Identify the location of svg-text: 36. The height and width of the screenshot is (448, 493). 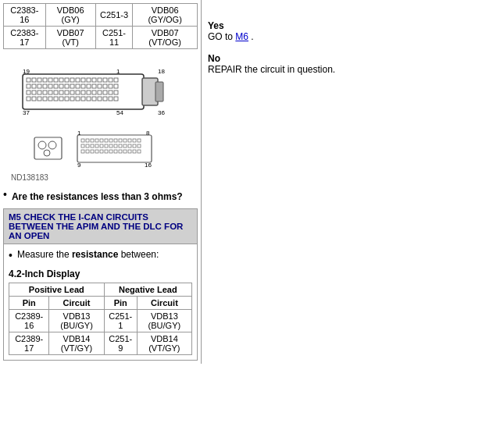
(161, 112).